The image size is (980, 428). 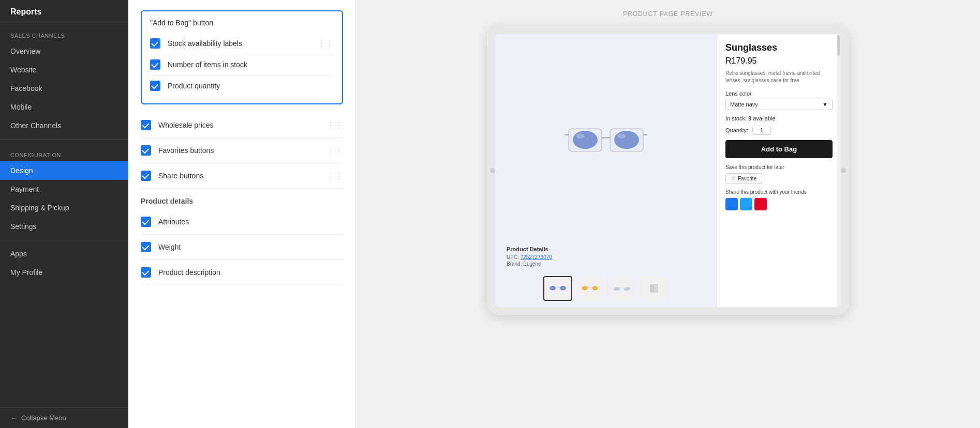 I want to click on attributes-checkbox, so click(x=146, y=222).